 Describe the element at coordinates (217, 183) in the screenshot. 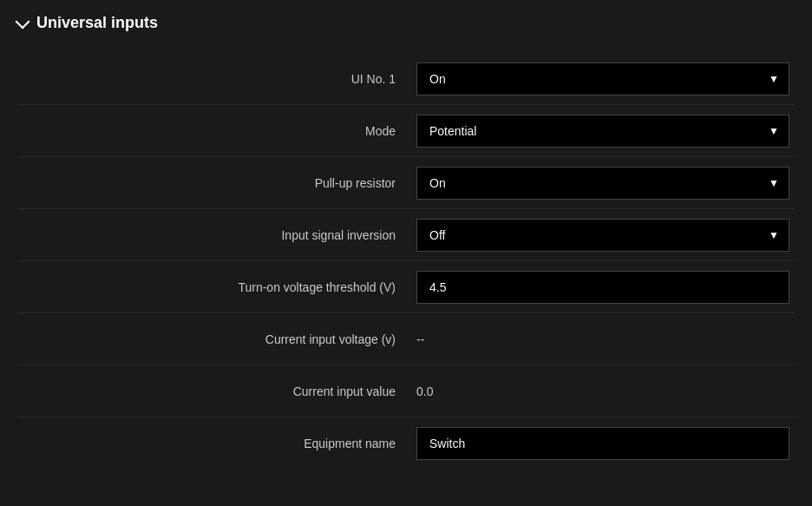

I see `label-pull-up-resistor: Pull-up resistor` at that location.